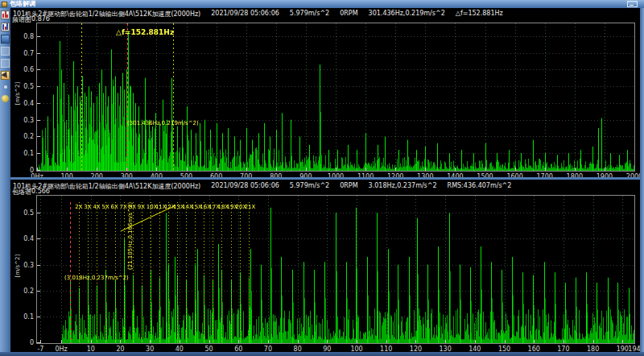 Image resolution: width=644 pixels, height=356 pixels. What do you see at coordinates (5, 98) in the screenshot?
I see `help-icon` at bounding box center [5, 98].